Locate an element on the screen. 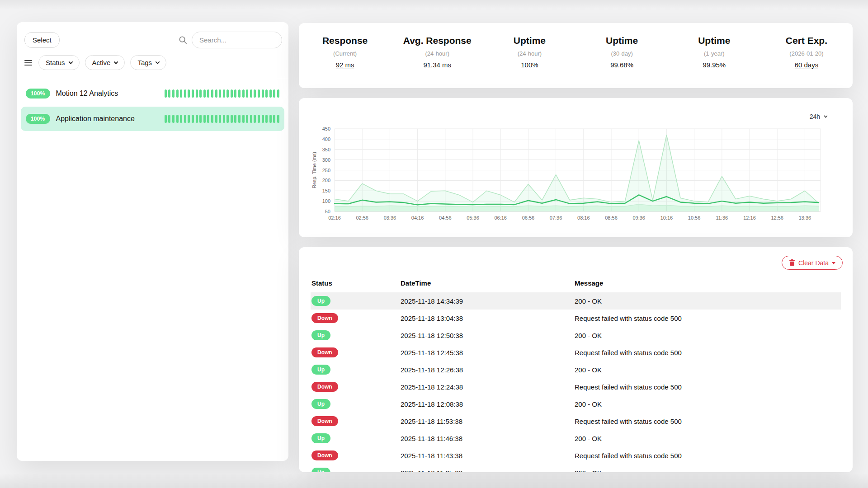 This screenshot has width=868, height=488. table-row: Up2025-11-18 11:35:38200 - OK is located at coordinates (576, 468).